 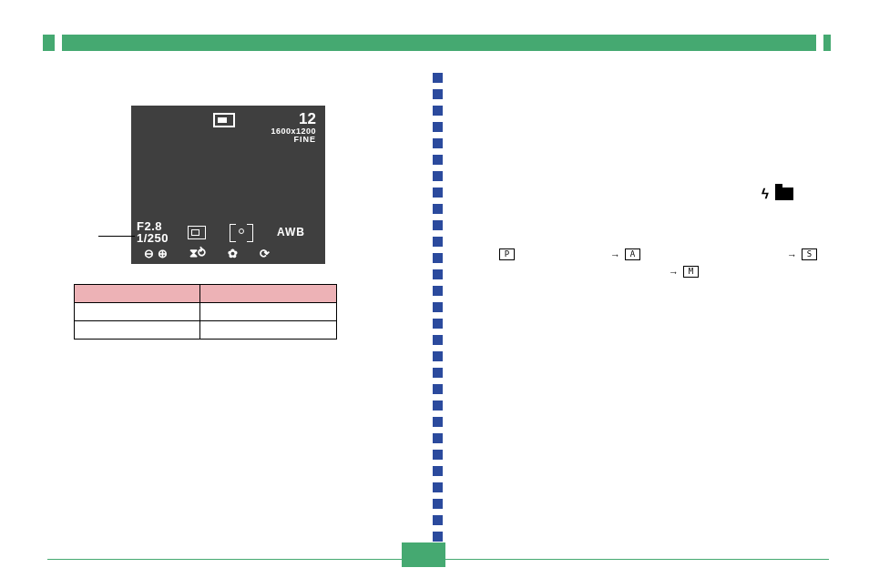 I want to click on timer-icon: ⟳, so click(x=264, y=253).